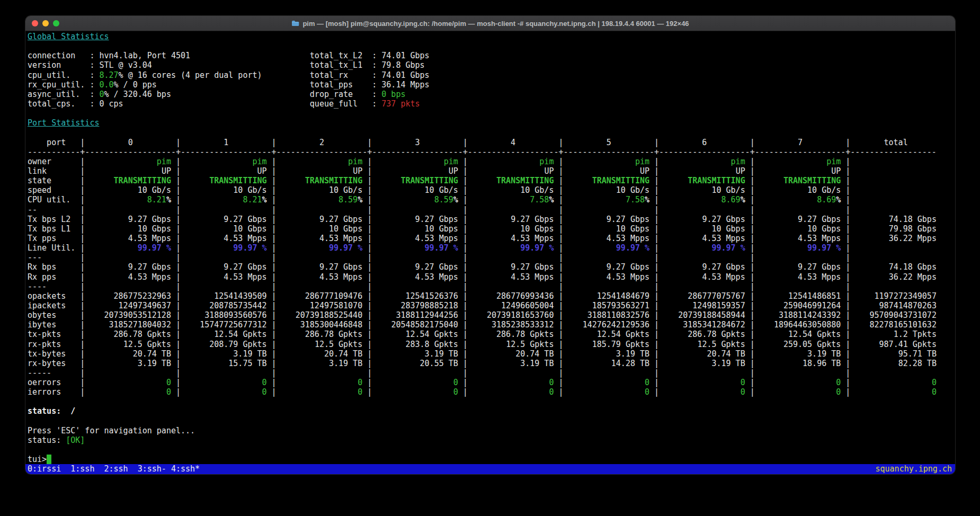  I want to click on port-table-row: owner | pim | pim | pim | pim | pim | pi…, so click(492, 162).